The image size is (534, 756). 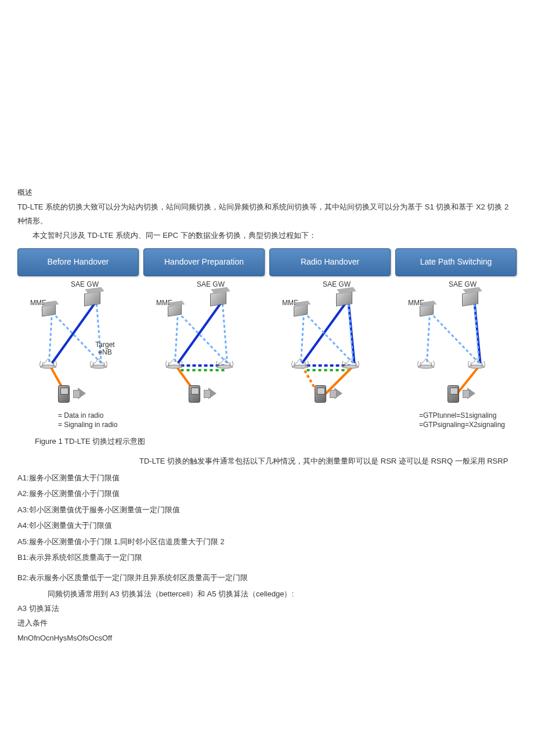 I want to click on event-b2: B2:表示服务小区质量低于一定门限并且异系统邻区质量高于一定门限, so click(x=267, y=578).